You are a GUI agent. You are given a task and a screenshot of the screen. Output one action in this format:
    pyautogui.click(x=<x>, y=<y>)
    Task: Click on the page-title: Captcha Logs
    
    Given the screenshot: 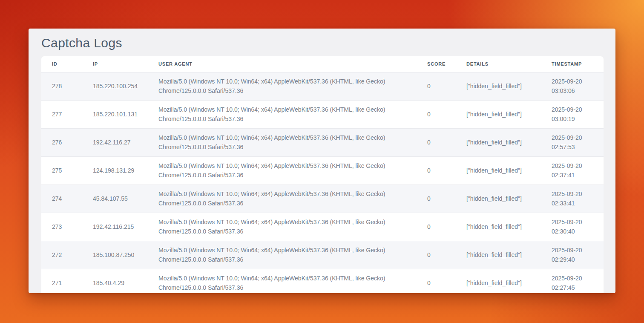 What is the action you would take?
    pyautogui.click(x=328, y=43)
    